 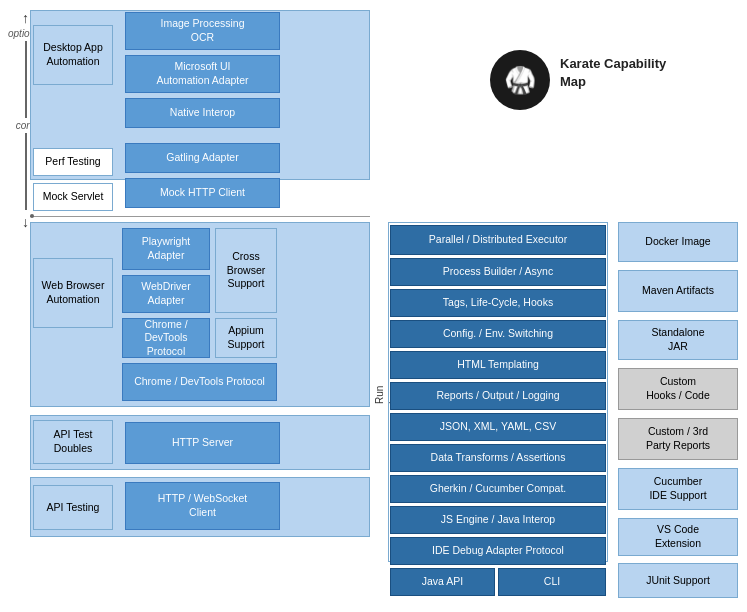 What do you see at coordinates (202, 31) in the screenshot?
I see `image-processing-box: Image Processing OCR` at bounding box center [202, 31].